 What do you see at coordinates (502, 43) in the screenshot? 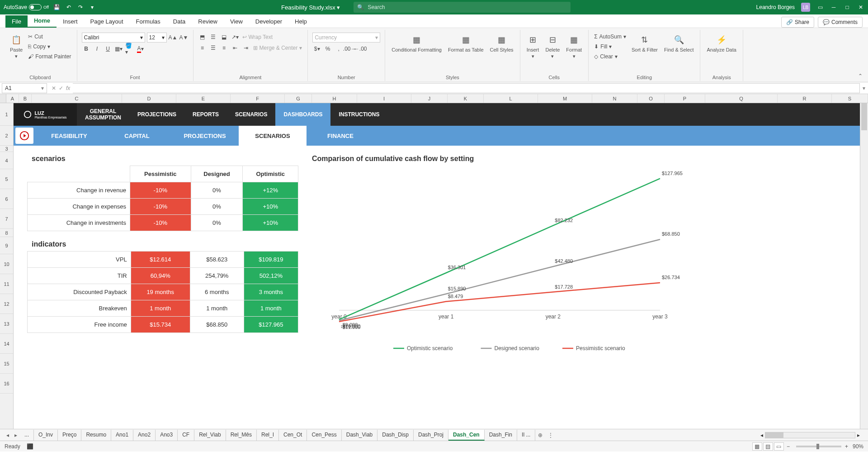
I see `cell-styles-button: ▦Cell Styles` at bounding box center [502, 43].